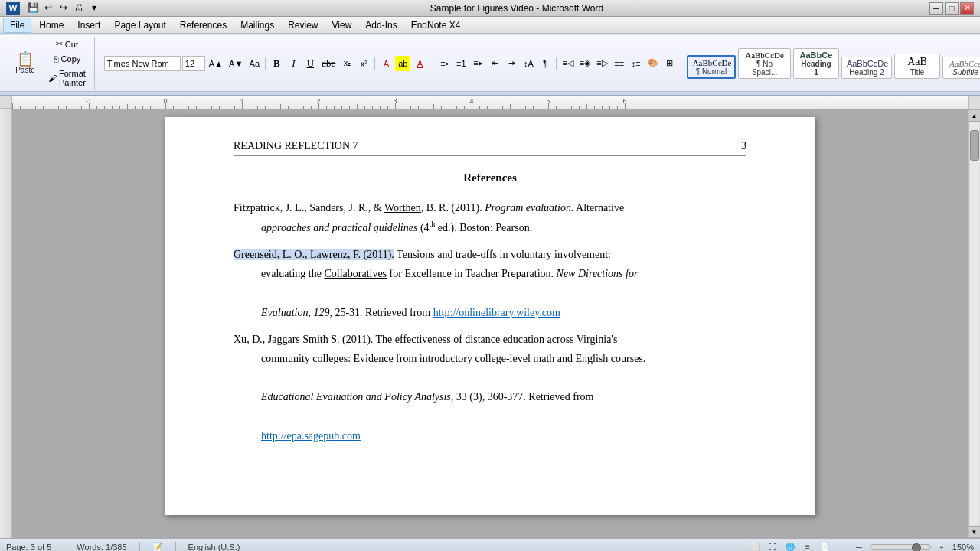 The height and width of the screenshot is (551, 980). Describe the element at coordinates (619, 64) in the screenshot. I see `justify-button: ≡≡` at that location.